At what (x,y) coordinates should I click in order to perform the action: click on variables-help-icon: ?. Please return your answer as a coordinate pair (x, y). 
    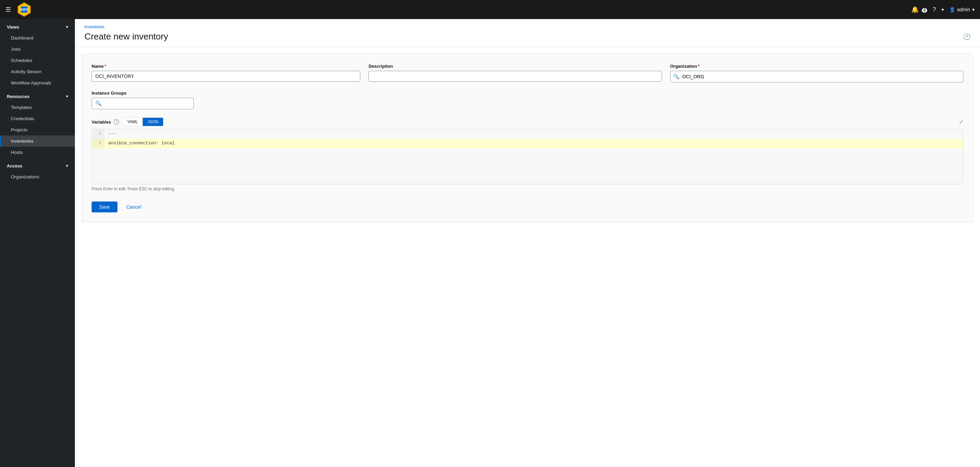
    Looking at the image, I should click on (116, 122).